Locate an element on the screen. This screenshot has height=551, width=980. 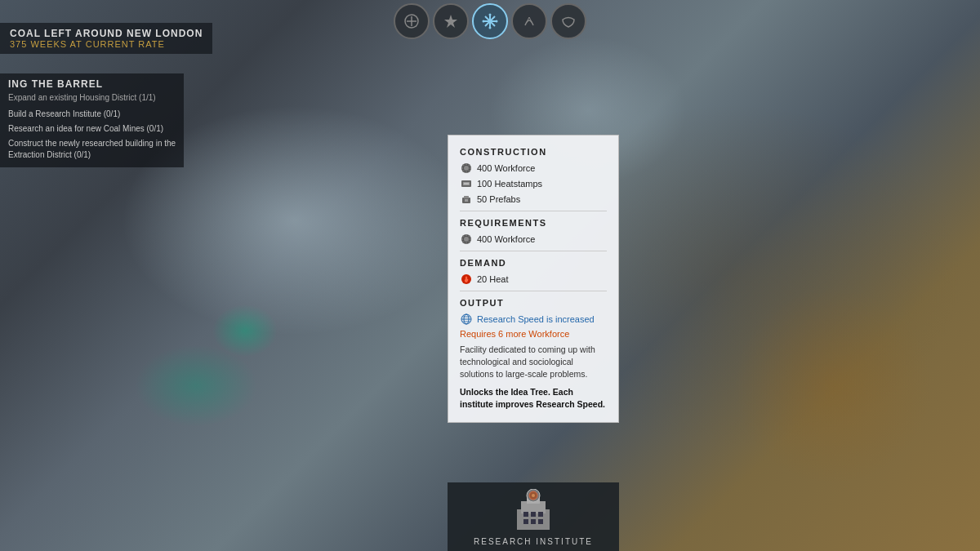
workforce-construction-value: 400 Workforce is located at coordinates (506, 168).